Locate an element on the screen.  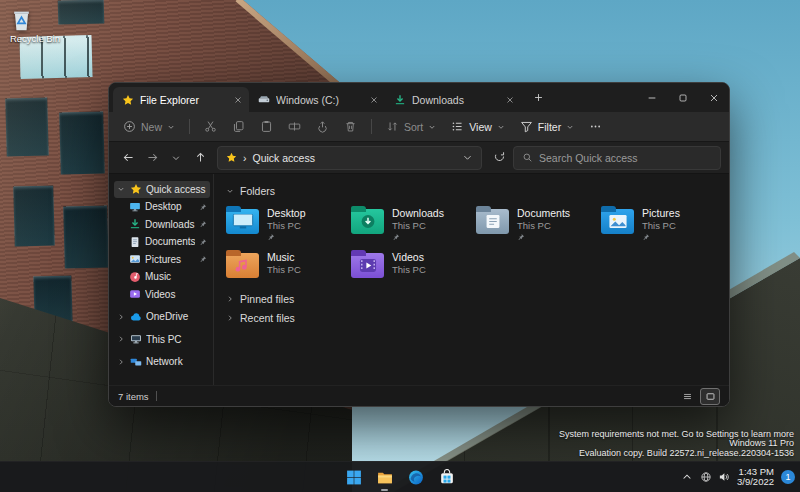
scissors-icon is located at coordinates (210, 126).